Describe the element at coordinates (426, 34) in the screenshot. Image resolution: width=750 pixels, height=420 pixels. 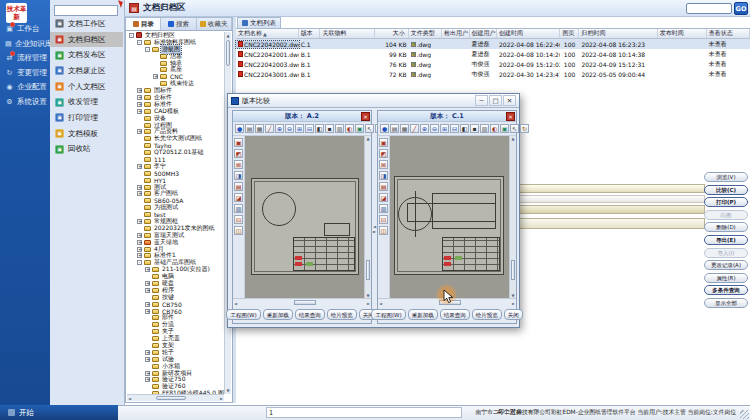
I see `column-header: 文件类型` at that location.